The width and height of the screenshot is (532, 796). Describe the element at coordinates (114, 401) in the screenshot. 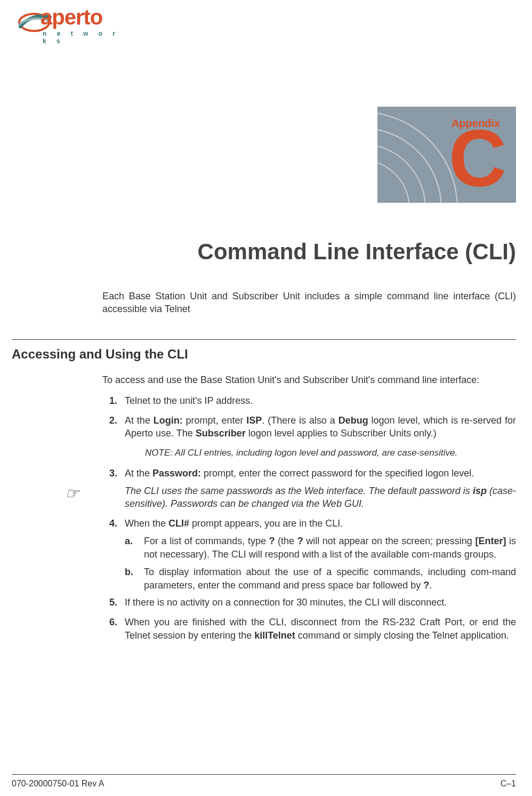

I see `step-number: 1.` at that location.